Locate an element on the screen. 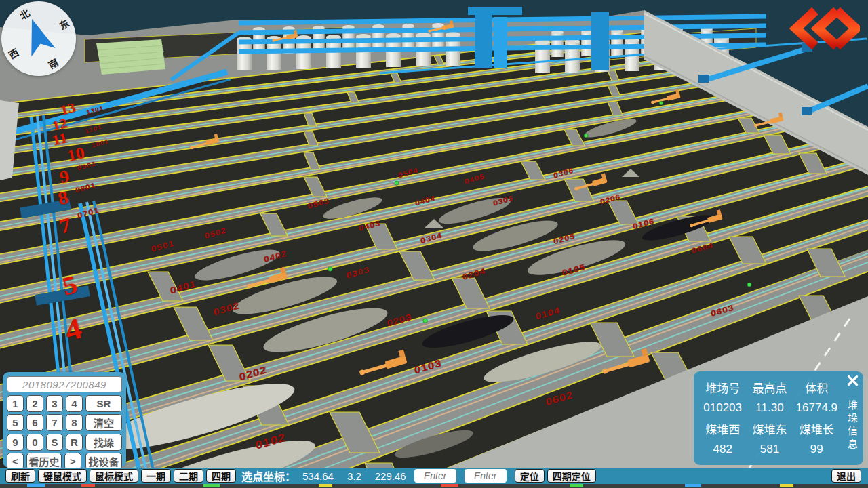 The image size is (868, 488). company-logo is located at coordinates (825, 28).